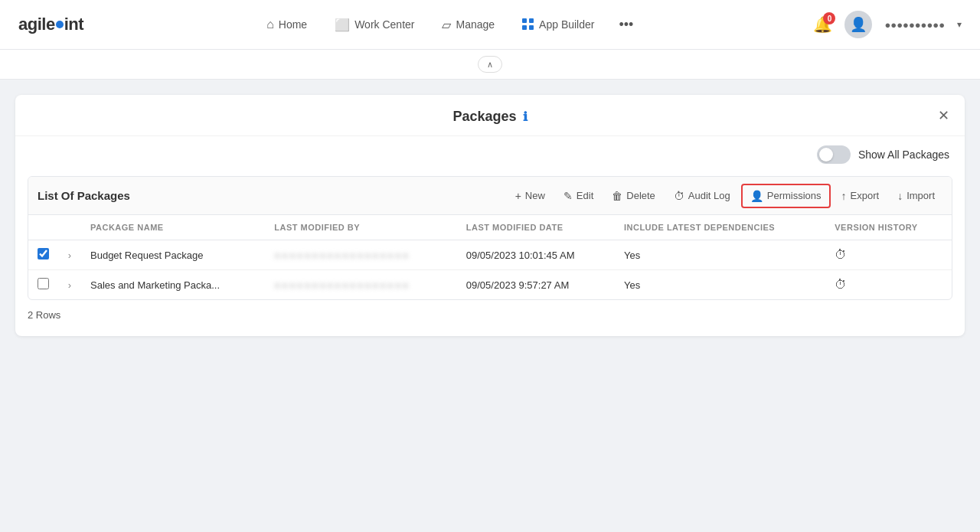  I want to click on info-icon: ℹ, so click(525, 116).